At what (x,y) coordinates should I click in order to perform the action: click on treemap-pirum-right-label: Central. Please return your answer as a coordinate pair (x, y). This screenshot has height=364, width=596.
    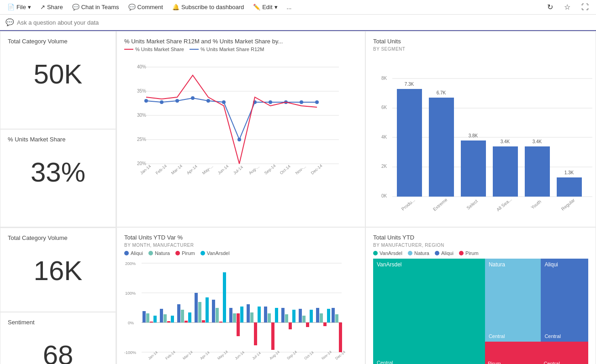
    Looking at the image, I should click on (552, 362).